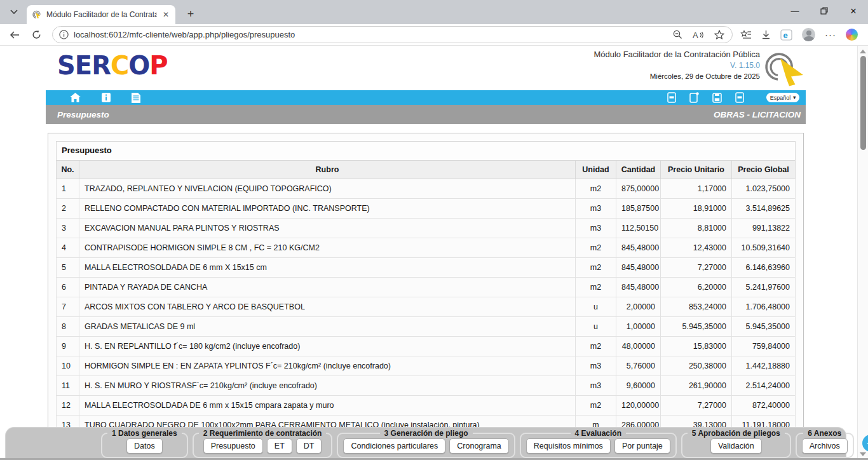  Describe the element at coordinates (68, 268) in the screenshot. I see `cell-no: 5` at that location.